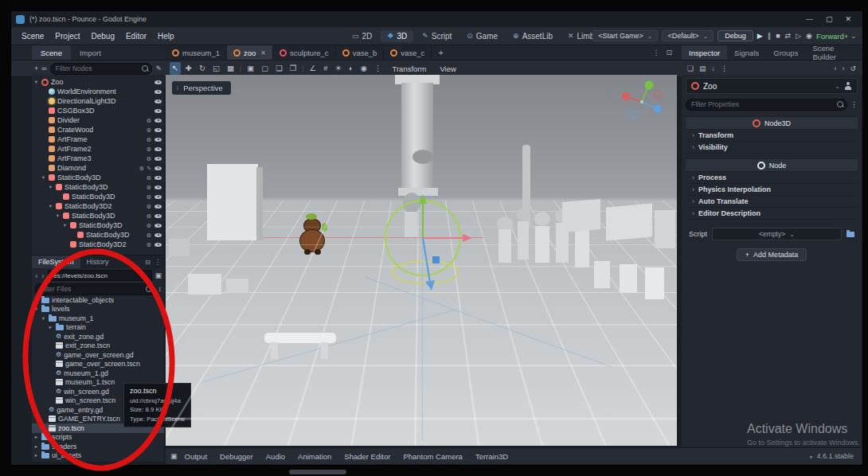 Image resolution: width=868 pixels, height=476 pixels. Describe the element at coordinates (318, 472) in the screenshot. I see `horizontal-scrollbar` at that location.